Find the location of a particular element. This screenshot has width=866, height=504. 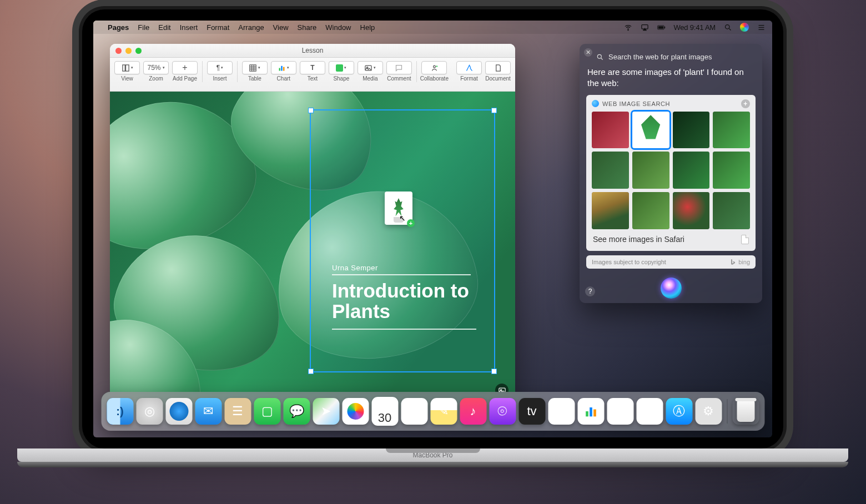

notification-center-icon is located at coordinates (761, 27).